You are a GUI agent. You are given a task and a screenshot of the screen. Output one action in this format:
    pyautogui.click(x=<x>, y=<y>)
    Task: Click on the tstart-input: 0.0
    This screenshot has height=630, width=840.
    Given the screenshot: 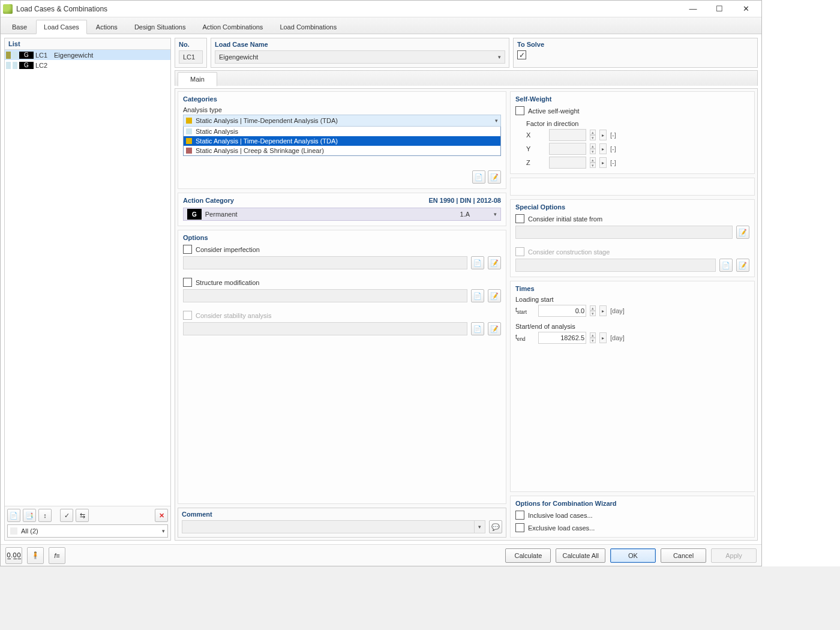 What is the action you would take?
    pyautogui.click(x=562, y=311)
    